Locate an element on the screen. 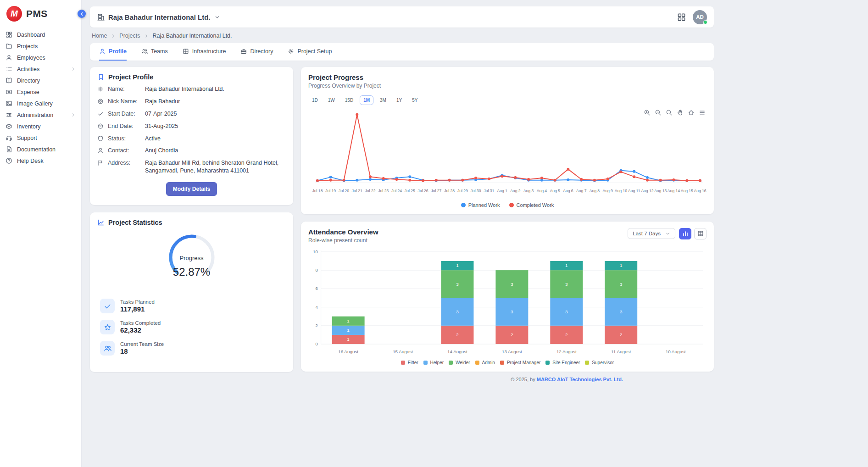 This screenshot has width=868, height=467. sidebar-item-employees: Employees is located at coordinates (40, 58).